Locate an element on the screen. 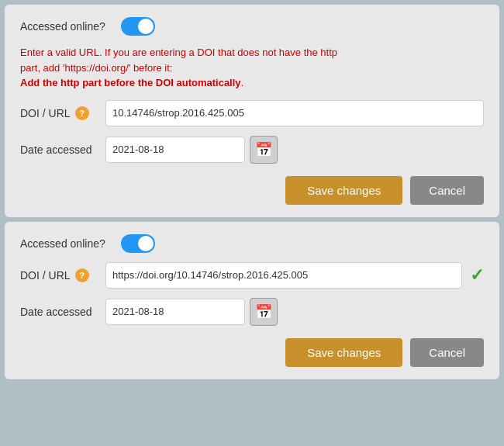  save-button-1: Save changes is located at coordinates (344, 191).